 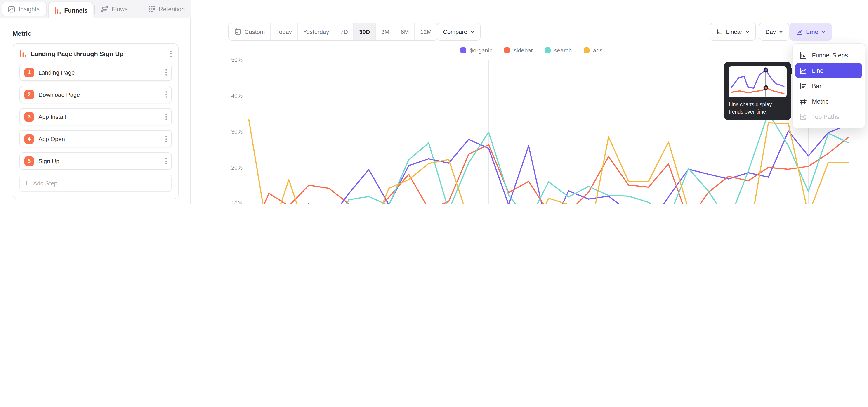 I want to click on bar-chart-icon, so click(x=803, y=86).